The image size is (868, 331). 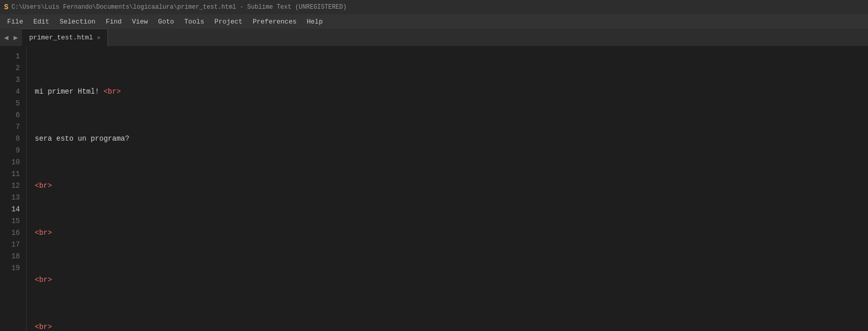 I want to click on title-text: C:\Users\Luis Fernando\Documents\logicaa…, so click(x=179, y=7).